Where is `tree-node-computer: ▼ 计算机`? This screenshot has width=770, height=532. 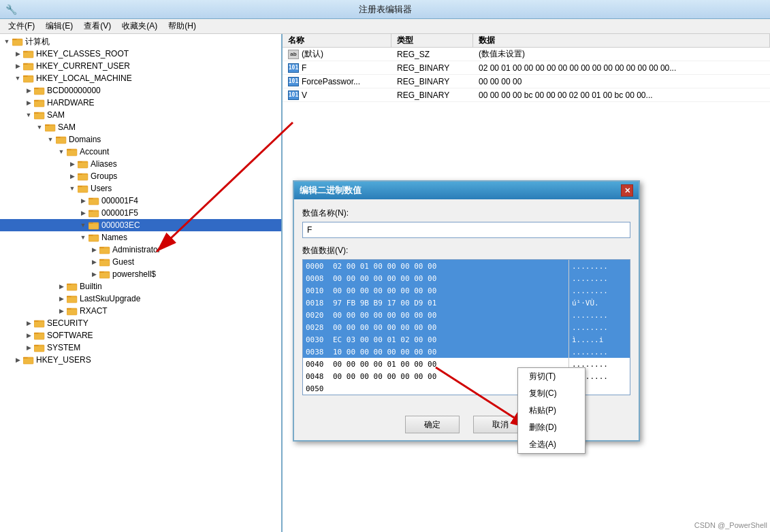
tree-node-computer: ▼ 计算机 is located at coordinates (140, 41).